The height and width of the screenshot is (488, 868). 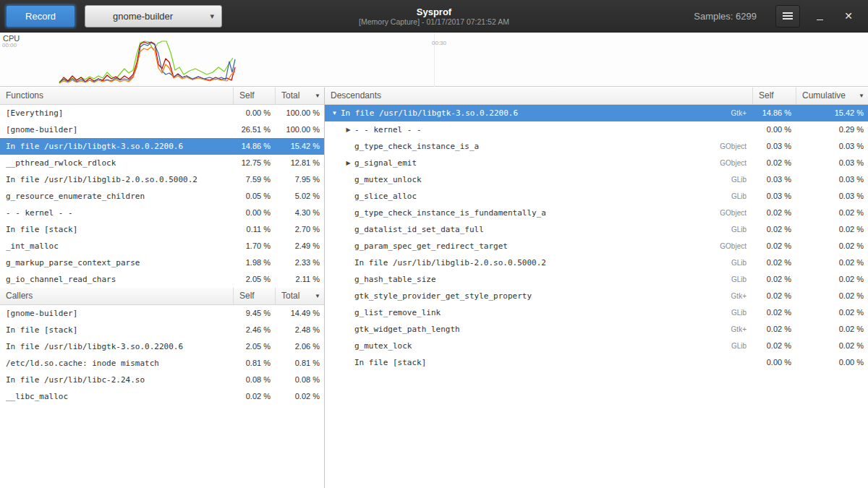 I want to click on samples-count: Samples: 6299, so click(x=725, y=16).